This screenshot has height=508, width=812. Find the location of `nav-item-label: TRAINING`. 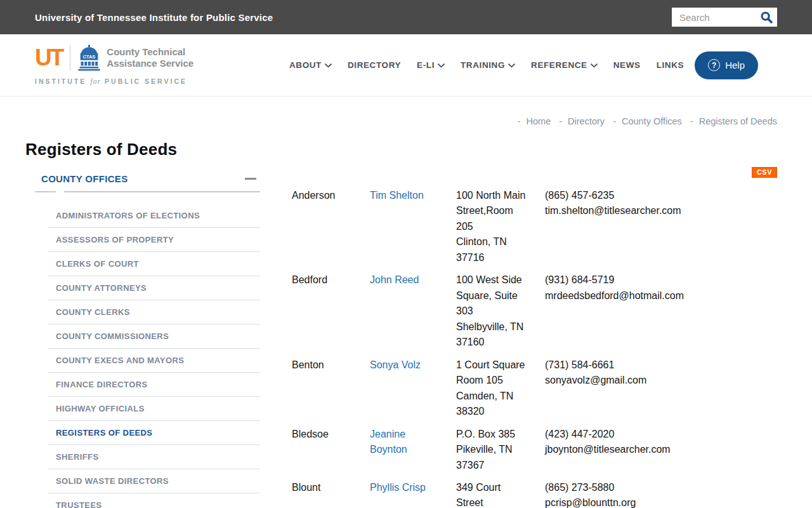

nav-item-label: TRAINING is located at coordinates (483, 65).